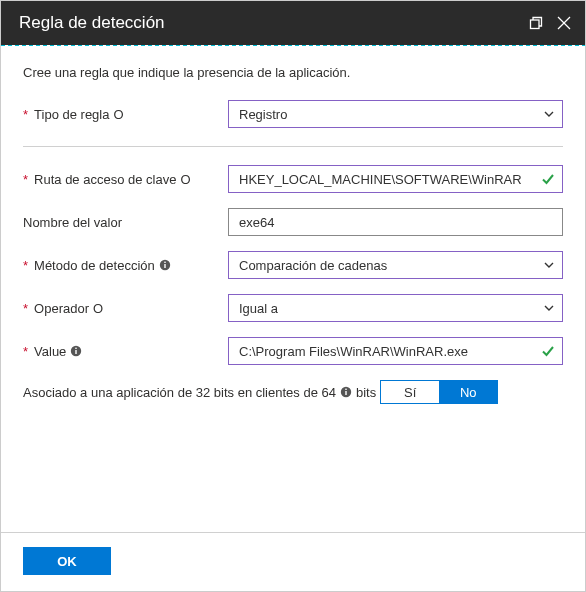 The image size is (586, 592). What do you see at coordinates (92, 23) in the screenshot?
I see `panel-title: Regla de detección` at bounding box center [92, 23].